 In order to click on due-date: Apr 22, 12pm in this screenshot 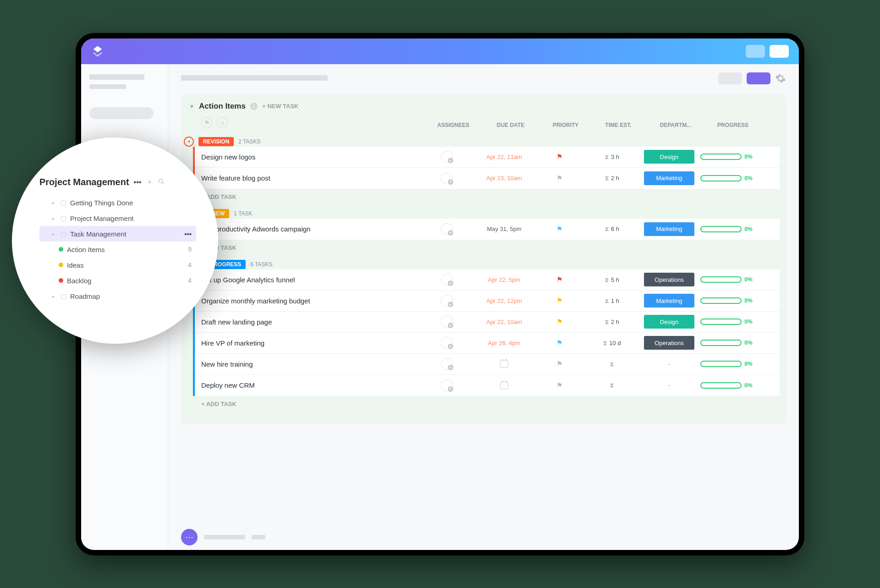, I will do `click(504, 301)`.